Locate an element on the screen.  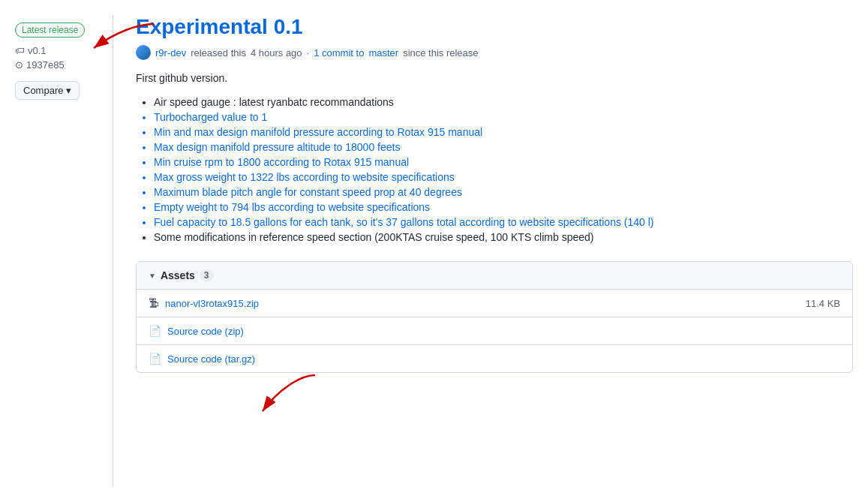
commit-count-link: 1 commit to is located at coordinates (339, 53).